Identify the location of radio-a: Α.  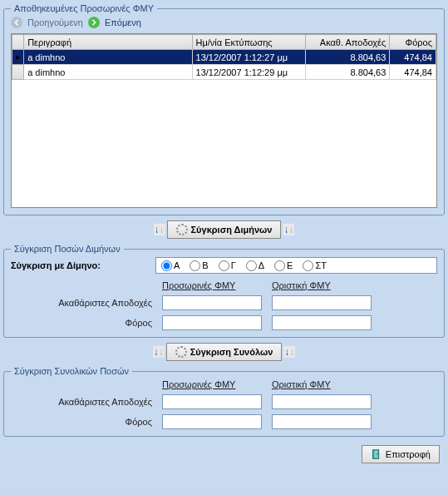
(170, 266).